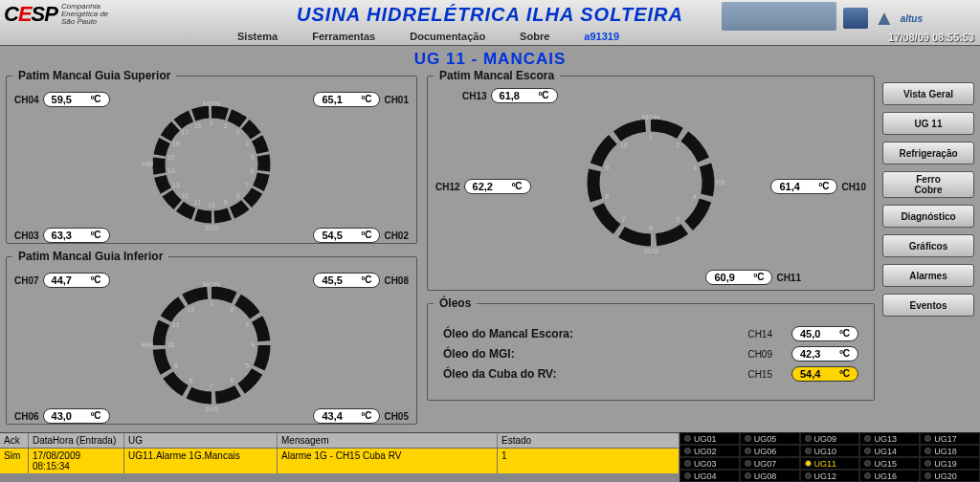 The height and width of the screenshot is (482, 980). What do you see at coordinates (710, 438) in the screenshot?
I see `ug-ug01: UG01` at bounding box center [710, 438].